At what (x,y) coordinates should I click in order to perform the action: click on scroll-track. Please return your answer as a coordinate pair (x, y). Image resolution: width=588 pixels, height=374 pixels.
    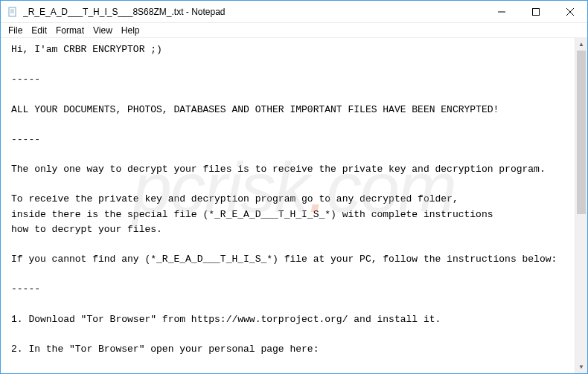
    Looking at the image, I should click on (581, 205).